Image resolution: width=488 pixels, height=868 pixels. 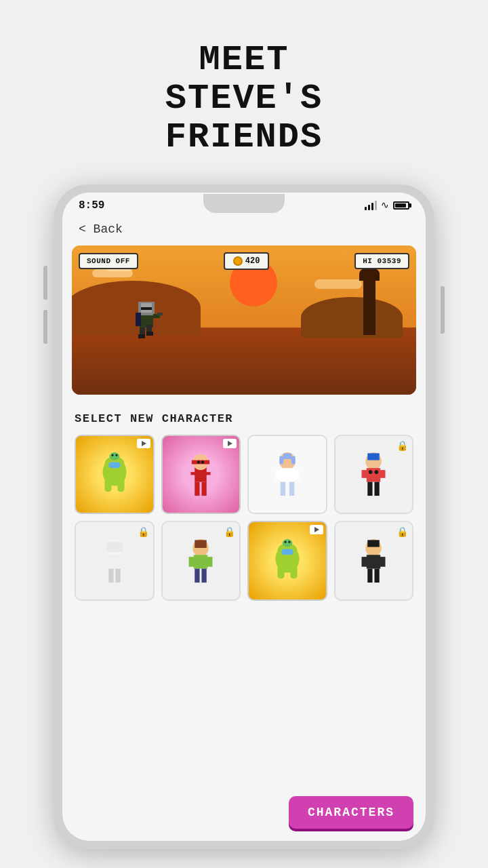 I want to click on lock-icon-4: 🔒, so click(x=403, y=446).